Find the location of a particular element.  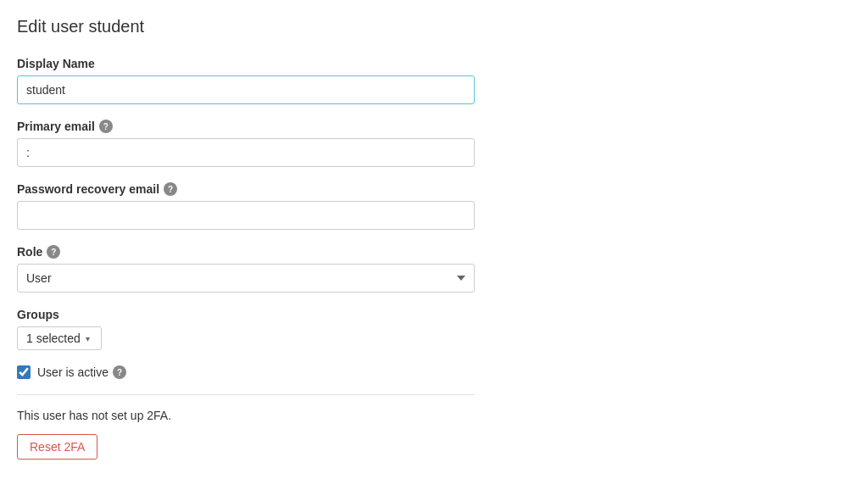

primary-email-group: Primary email ? is located at coordinates (434, 143).